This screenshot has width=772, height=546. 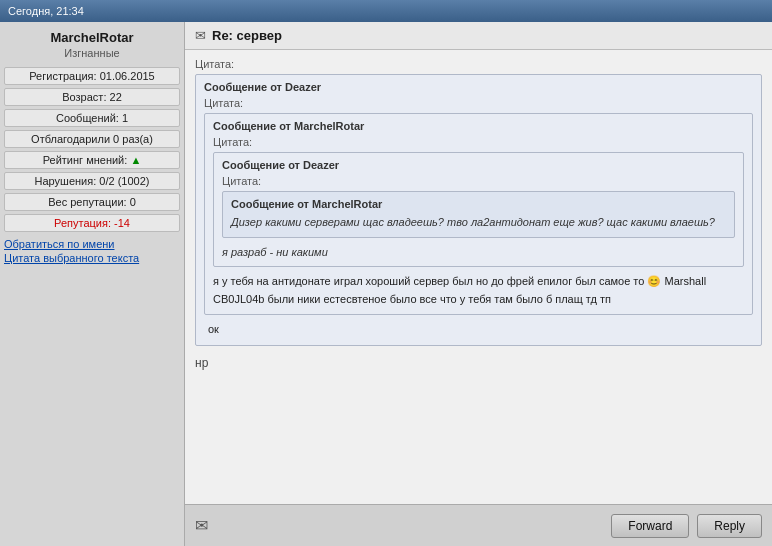 What do you see at coordinates (386, 11) in the screenshot?
I see `titlebar: Сегодня, 21:34` at bounding box center [386, 11].